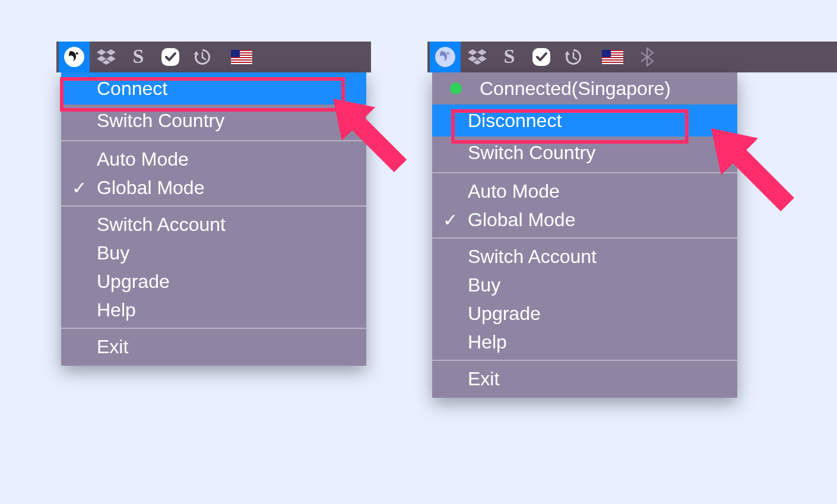 Image resolution: width=837 pixels, height=504 pixels. Describe the element at coordinates (214, 88) in the screenshot. I see `menu-item-connect: Connect` at that location.